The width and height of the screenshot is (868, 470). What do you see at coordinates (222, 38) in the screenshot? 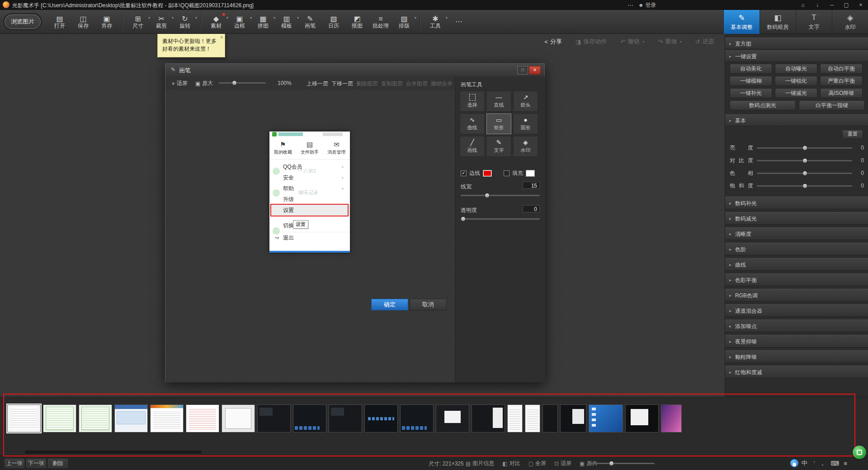
I see `tooltip-close-icon: ×` at bounding box center [222, 38].